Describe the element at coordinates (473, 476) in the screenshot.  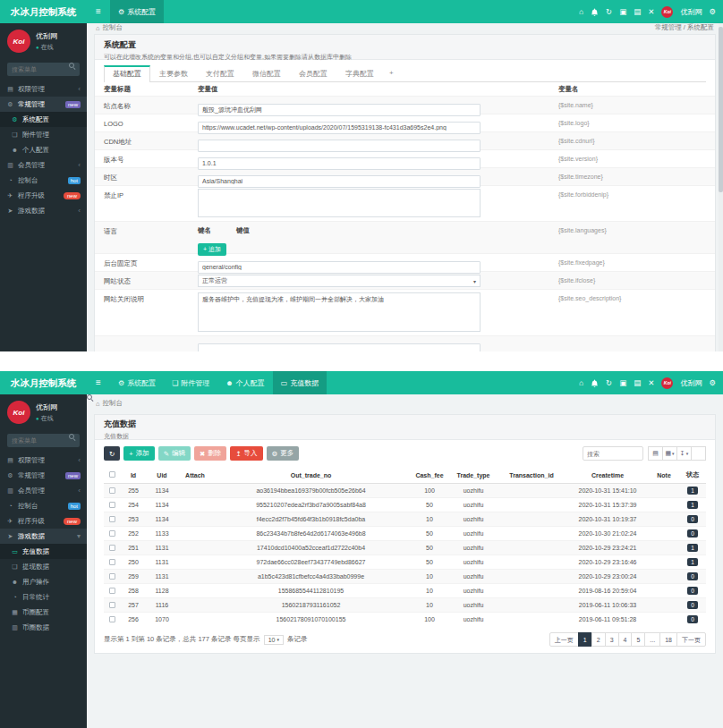
I see `col-trade-type: Trade_type` at that location.